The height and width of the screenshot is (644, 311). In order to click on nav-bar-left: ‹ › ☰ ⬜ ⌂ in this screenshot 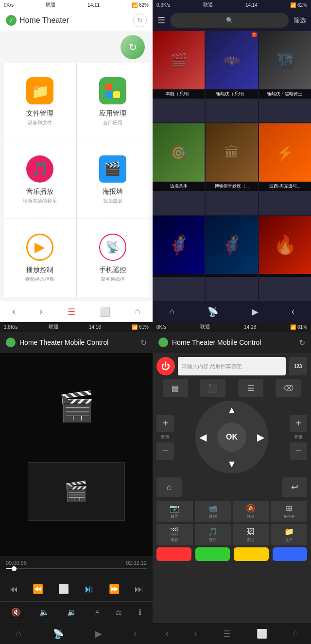, I will do `click(76, 311)`.